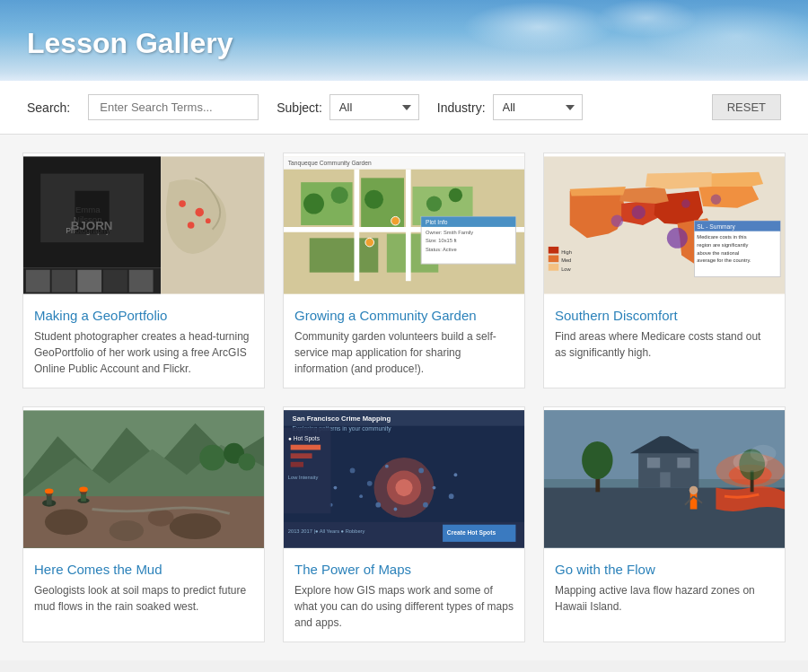  What do you see at coordinates (48, 108) in the screenshot?
I see `search-label: Search:` at bounding box center [48, 108].